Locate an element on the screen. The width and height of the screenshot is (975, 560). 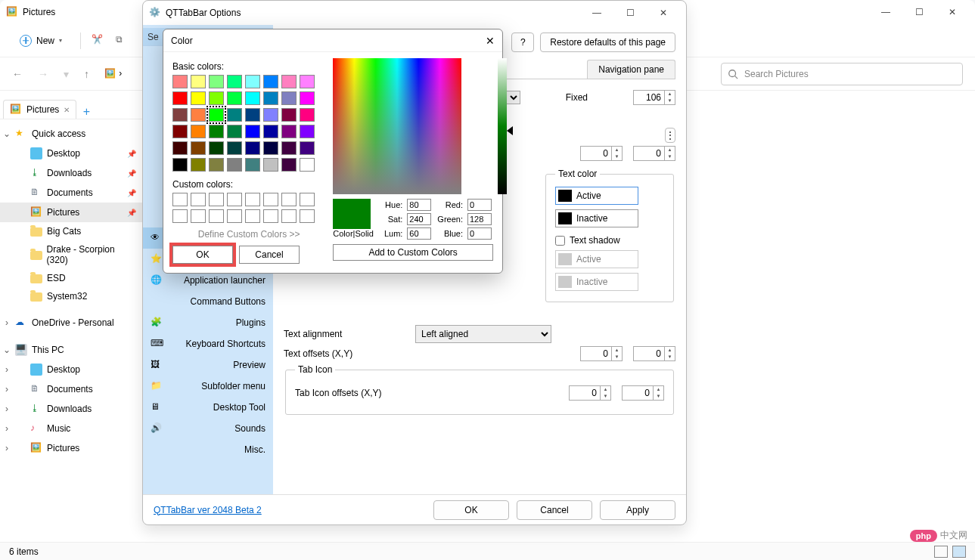
side-item-cmdbuttons: Command Buttons is located at coordinates (208, 302).